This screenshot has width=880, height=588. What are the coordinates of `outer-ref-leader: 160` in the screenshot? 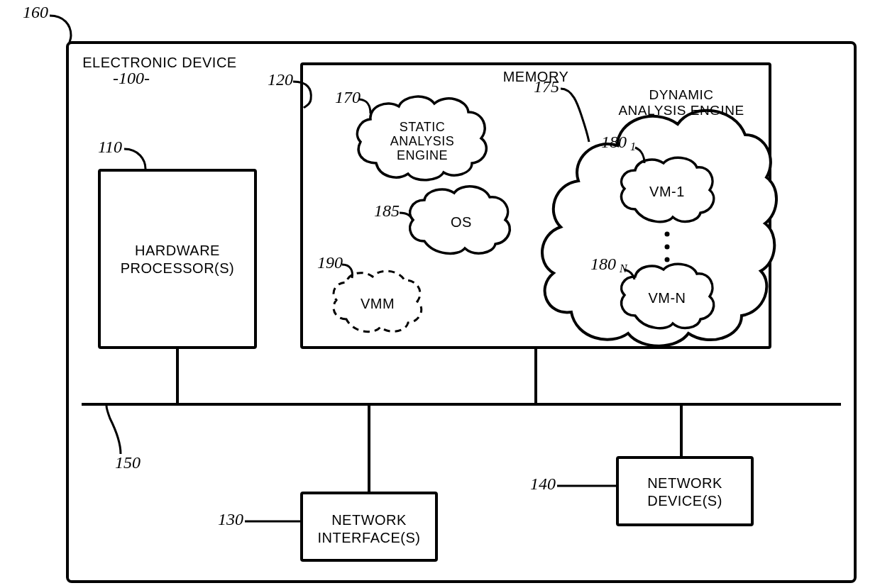 It's located at (47, 23).